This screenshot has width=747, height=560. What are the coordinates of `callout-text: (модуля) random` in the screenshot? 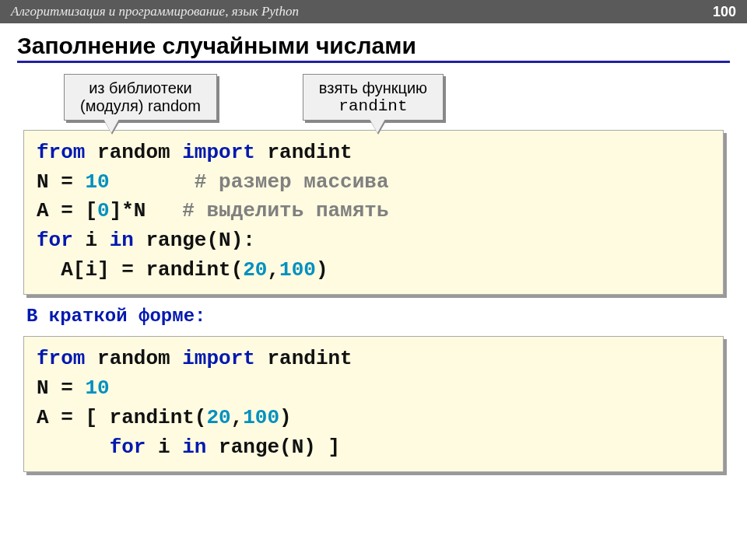 It's located at (140, 106).